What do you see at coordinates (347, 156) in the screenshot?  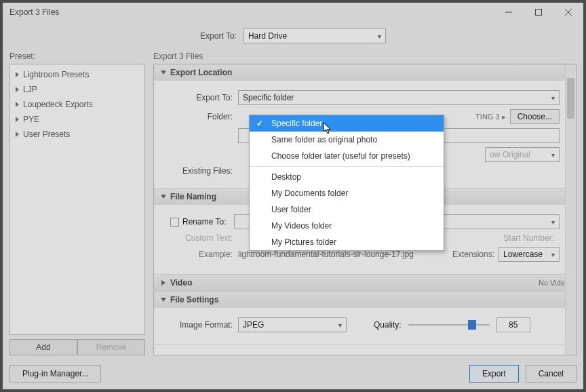 I see `dropdown-item: Choose folder later (useful for presets)` at bounding box center [347, 156].